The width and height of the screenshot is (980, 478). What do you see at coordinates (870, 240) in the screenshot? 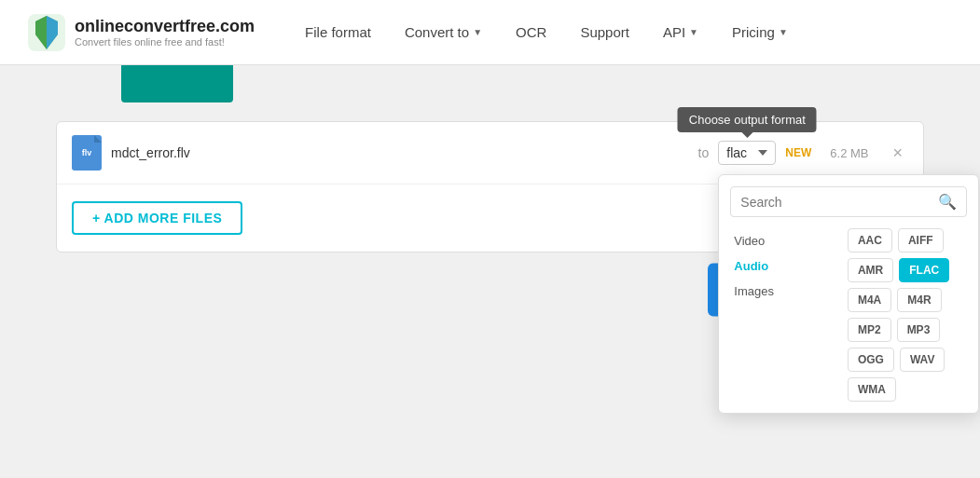
I see `format-aac: AAC` at bounding box center [870, 240].